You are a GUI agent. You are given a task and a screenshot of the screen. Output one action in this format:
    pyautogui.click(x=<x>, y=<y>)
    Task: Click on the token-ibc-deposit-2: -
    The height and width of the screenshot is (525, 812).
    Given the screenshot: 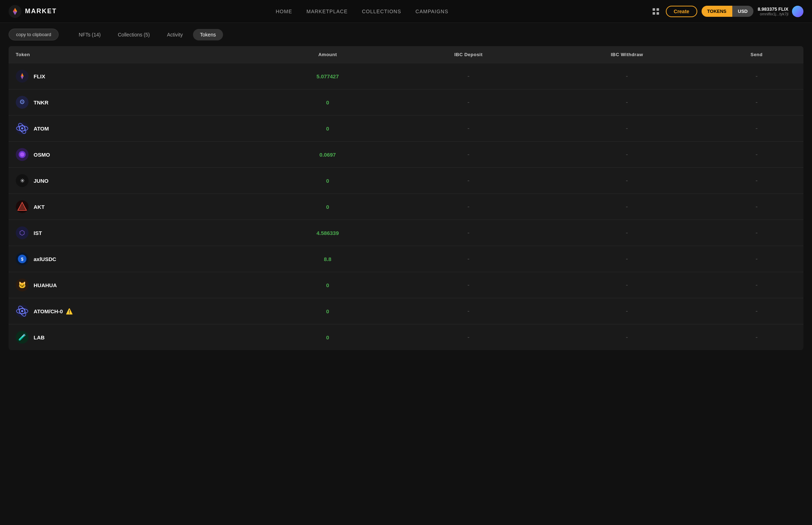 What is the action you would take?
    pyautogui.click(x=468, y=129)
    